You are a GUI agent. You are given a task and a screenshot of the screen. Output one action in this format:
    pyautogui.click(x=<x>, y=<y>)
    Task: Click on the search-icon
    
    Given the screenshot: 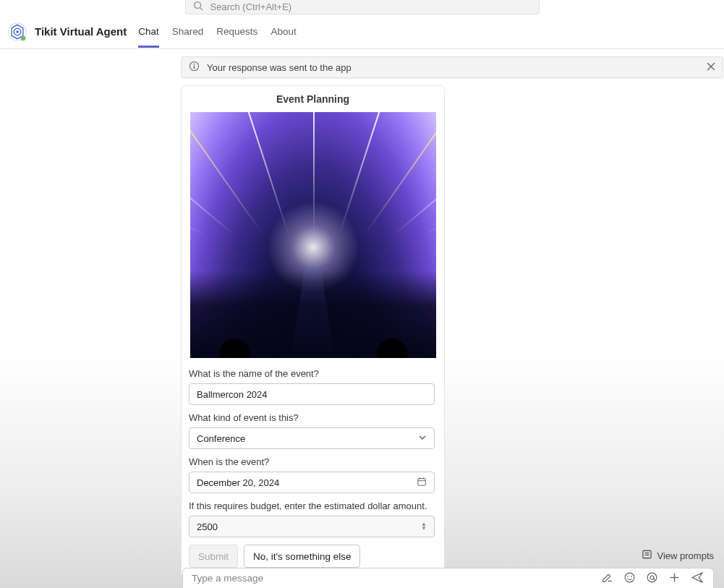 What is the action you would take?
    pyautogui.click(x=198, y=7)
    